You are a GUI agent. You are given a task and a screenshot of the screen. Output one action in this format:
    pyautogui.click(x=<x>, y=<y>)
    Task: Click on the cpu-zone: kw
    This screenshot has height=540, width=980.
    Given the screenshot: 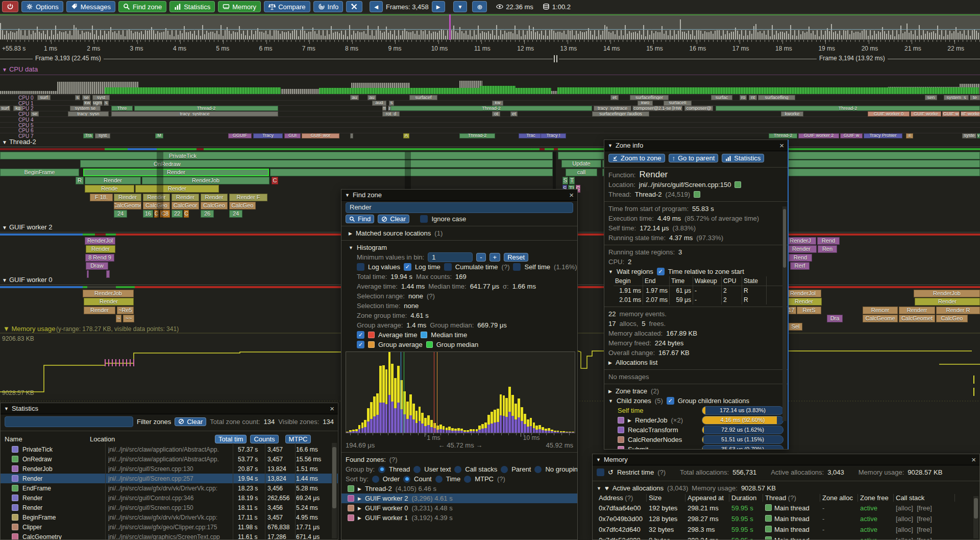 What is the action you would take?
    pyautogui.click(x=498, y=103)
    